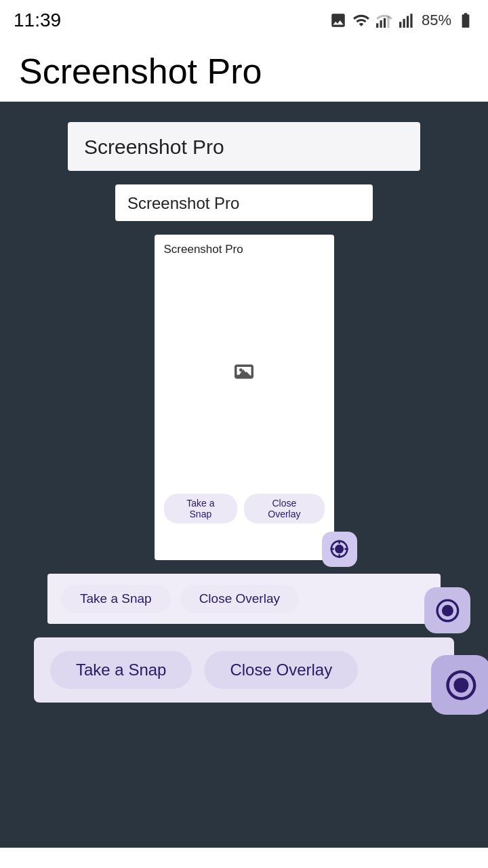 The width and height of the screenshot is (488, 868). What do you see at coordinates (244, 20) in the screenshot?
I see `status-bar: 11:39 85%` at bounding box center [244, 20].